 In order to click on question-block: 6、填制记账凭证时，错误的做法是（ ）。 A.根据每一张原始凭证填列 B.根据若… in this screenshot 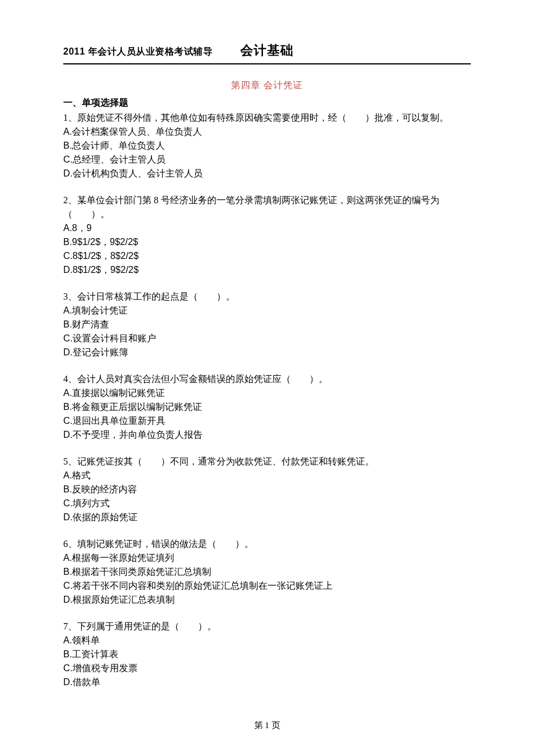, I will do `click(267, 572)`.